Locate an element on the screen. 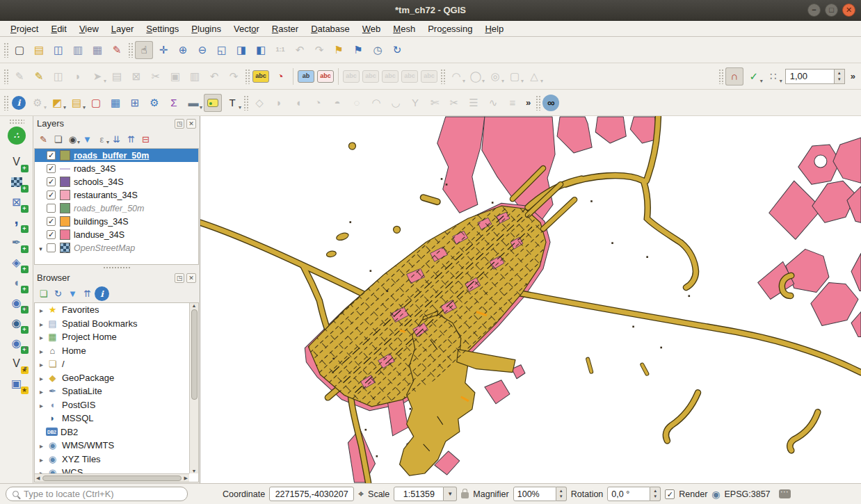 This screenshot has height=504, width=861. reshape-features: ◠ is located at coordinates (456, 76).